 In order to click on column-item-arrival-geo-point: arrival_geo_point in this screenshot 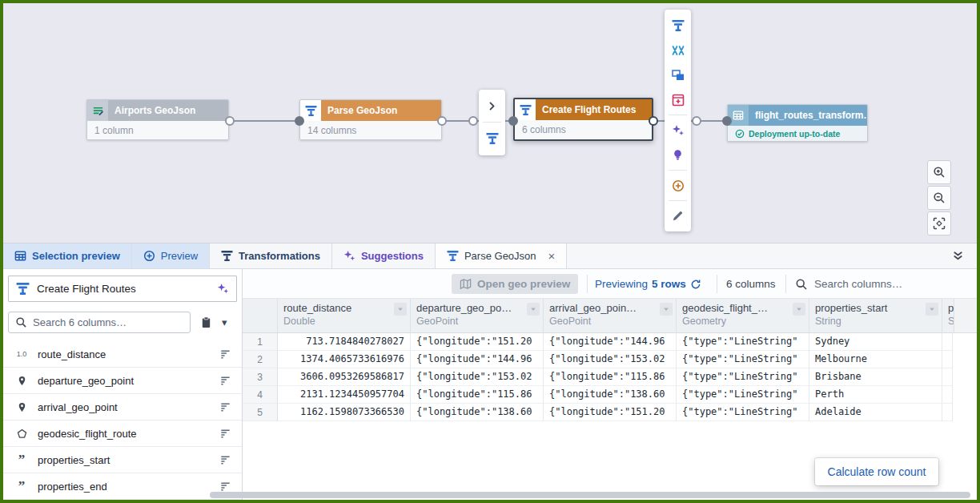, I will do `click(122, 407)`.